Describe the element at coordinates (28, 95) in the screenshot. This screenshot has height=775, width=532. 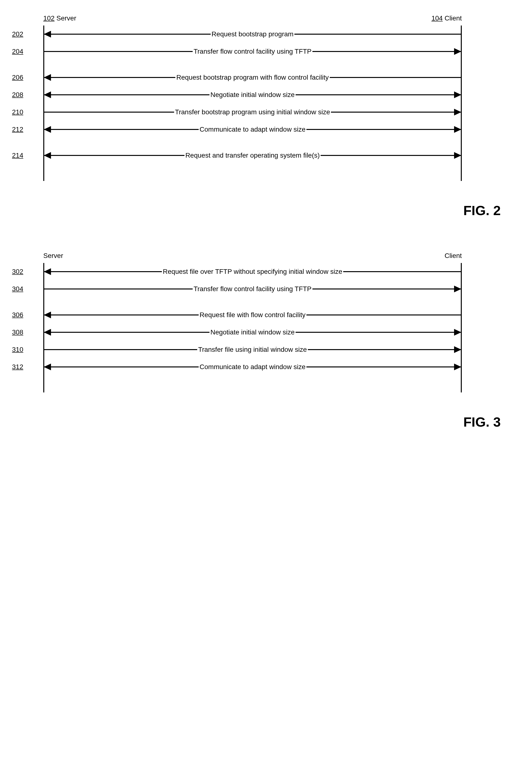
I see `step-ref: 208` at that location.